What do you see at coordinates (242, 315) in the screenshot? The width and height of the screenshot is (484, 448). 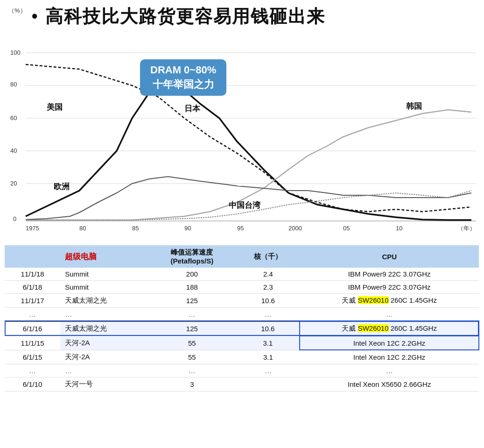 I see `table-row-ellipsis: … … … … …` at bounding box center [242, 315].